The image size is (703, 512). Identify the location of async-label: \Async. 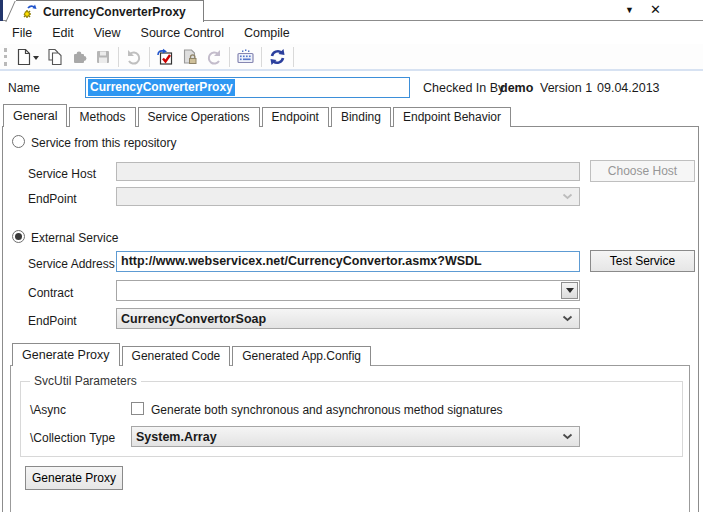
(48, 410).